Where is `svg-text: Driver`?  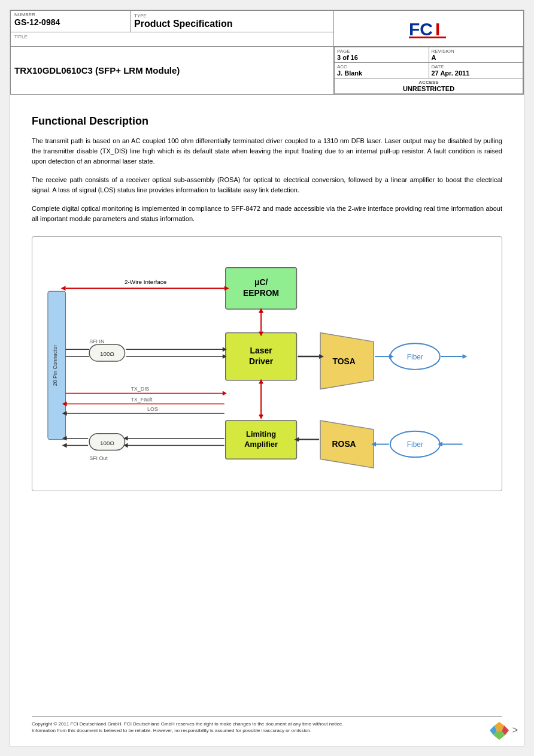 svg-text: Driver is located at coordinates (261, 361).